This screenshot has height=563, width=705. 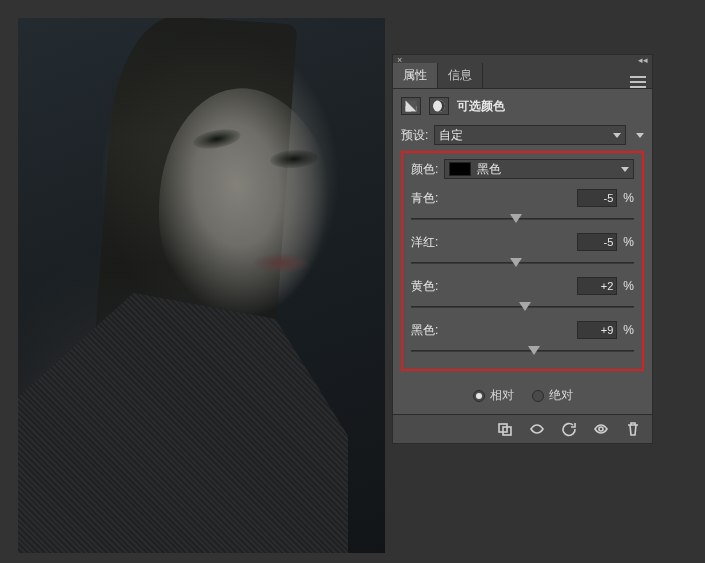 What do you see at coordinates (522, 105) in the screenshot?
I see `adjustment-title-row: 可选颜色` at bounding box center [522, 105].